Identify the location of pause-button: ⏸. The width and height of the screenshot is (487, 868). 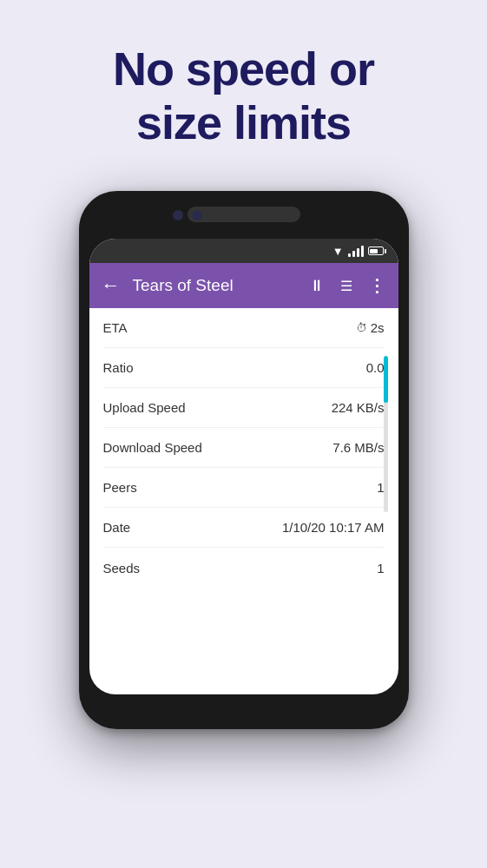
(317, 286).